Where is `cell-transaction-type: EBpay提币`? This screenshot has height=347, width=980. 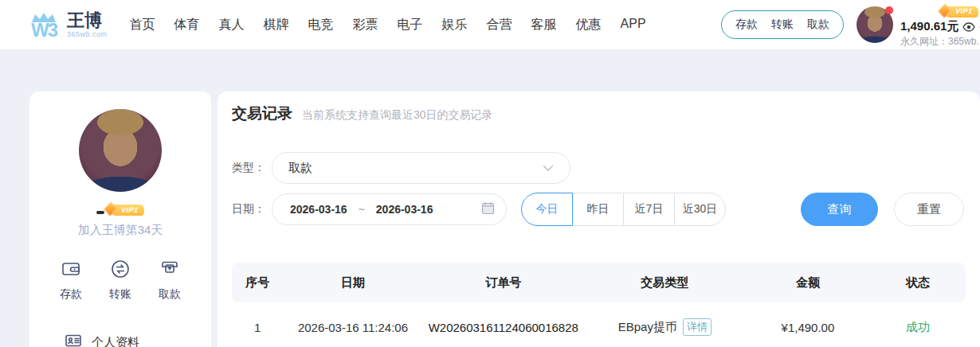
cell-transaction-type: EBpay提币 is located at coordinates (648, 328).